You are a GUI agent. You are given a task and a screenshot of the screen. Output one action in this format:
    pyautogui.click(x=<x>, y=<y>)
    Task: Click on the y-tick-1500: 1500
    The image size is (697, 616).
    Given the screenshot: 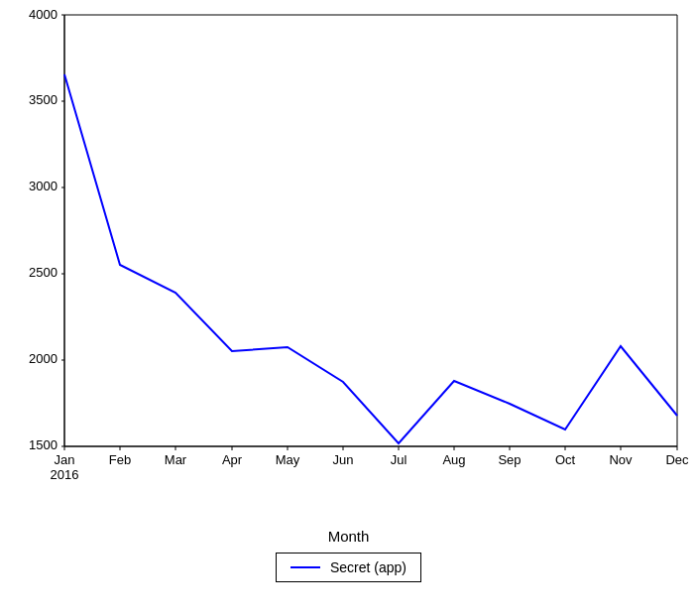 What is the action you would take?
    pyautogui.click(x=44, y=444)
    